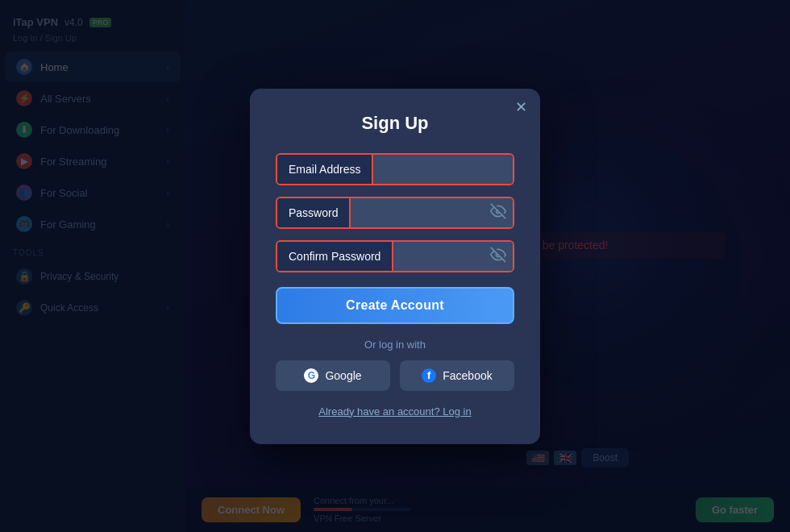 The width and height of the screenshot is (790, 532). What do you see at coordinates (395, 411) in the screenshot?
I see `login-link-container: Already have an account? Log in` at bounding box center [395, 411].